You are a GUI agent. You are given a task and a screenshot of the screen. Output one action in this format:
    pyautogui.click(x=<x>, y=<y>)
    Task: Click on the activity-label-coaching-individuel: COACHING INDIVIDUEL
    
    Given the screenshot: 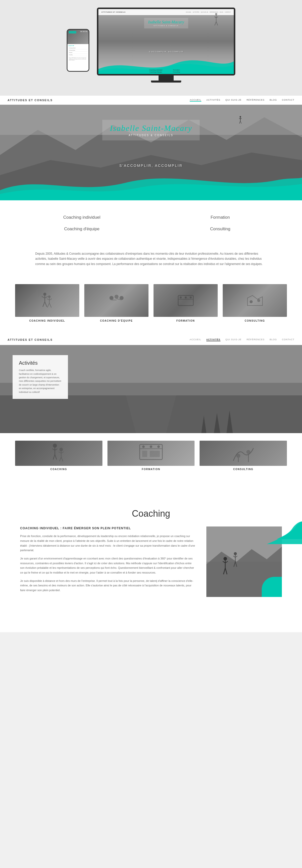 What is the action you would take?
    pyautogui.click(x=47, y=321)
    